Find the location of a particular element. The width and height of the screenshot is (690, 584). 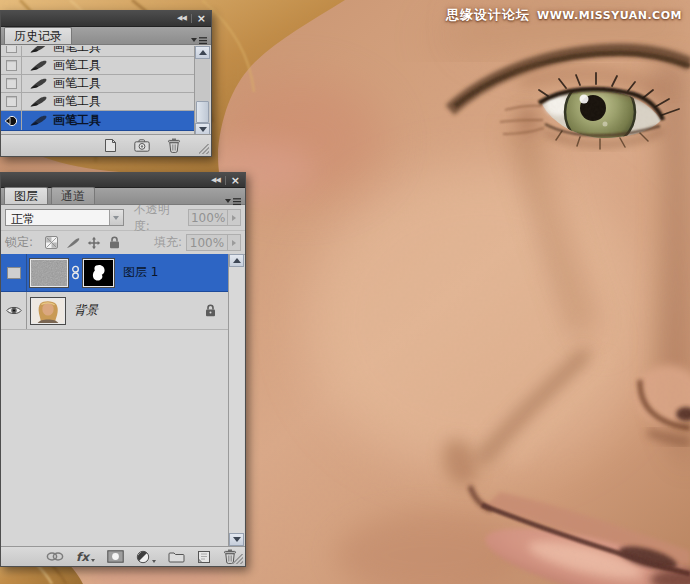

history-panel: ◀◀ × 历史记录 画笔工具 画笔工具 is located at coordinates (106, 84).